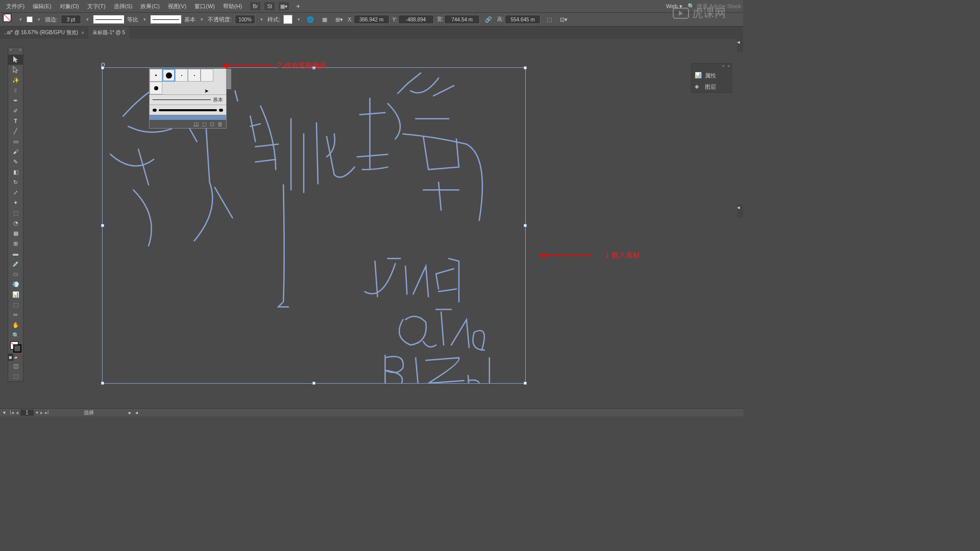 Image resolution: width=980 pixels, height=551 pixels. Describe the element at coordinates (188, 110) in the screenshot. I see `brush-calligraphic-row` at that location.